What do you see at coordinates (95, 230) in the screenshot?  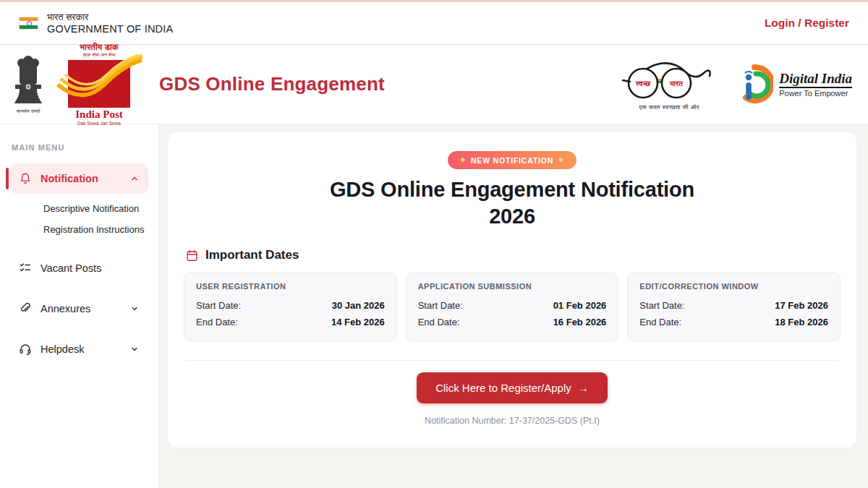 I see `sidebar-item-registration-instructions: Registration Instructions` at bounding box center [95, 230].